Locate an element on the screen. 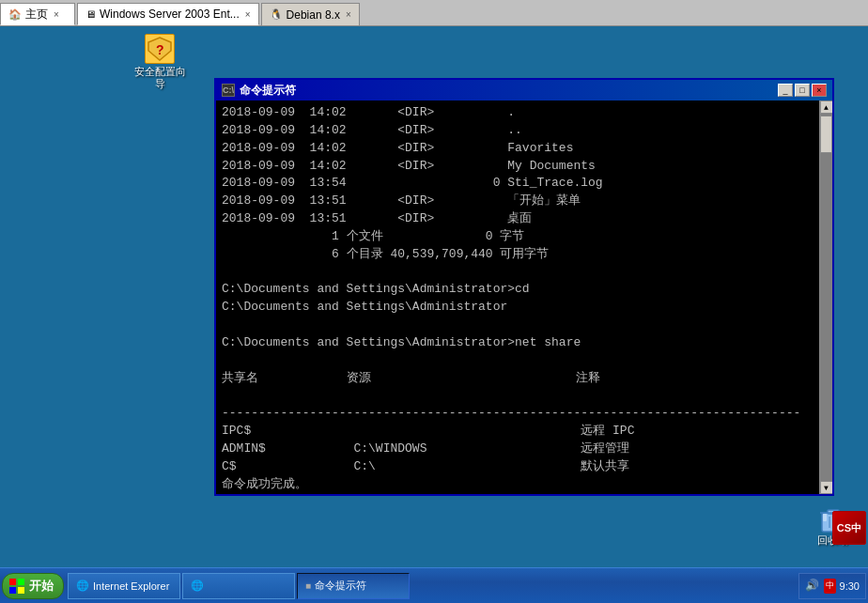 This screenshot has height=603, width=868. cmd-close-btn: × is located at coordinates (819, 90).